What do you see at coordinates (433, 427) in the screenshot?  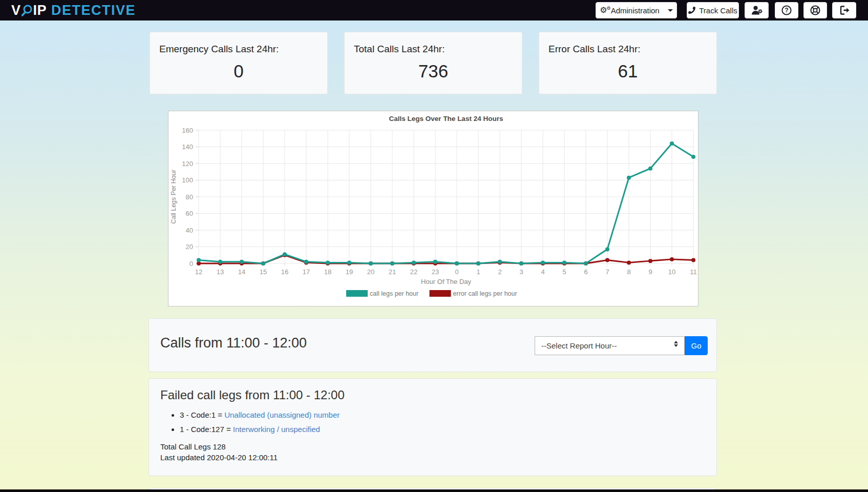 I see `failed-calls-panel: Failed call legs from 11:00 - 12:00 3 - …` at bounding box center [433, 427].